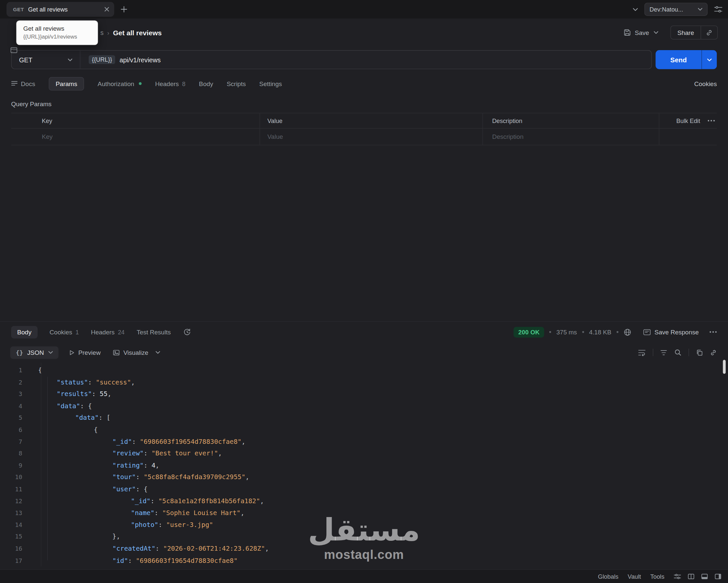  I want to click on tab-overflow-chevron-icon, so click(635, 9).